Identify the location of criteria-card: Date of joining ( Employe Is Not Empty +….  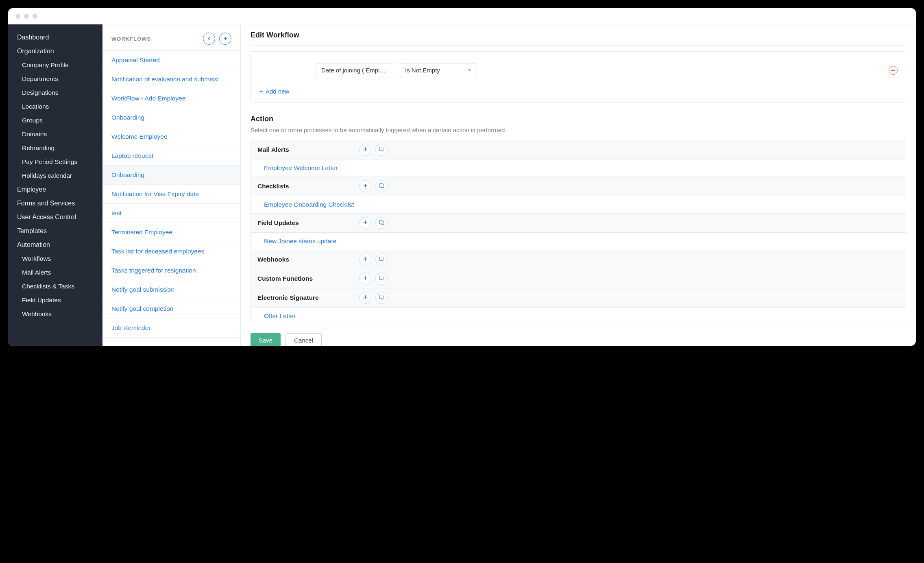
(578, 77).